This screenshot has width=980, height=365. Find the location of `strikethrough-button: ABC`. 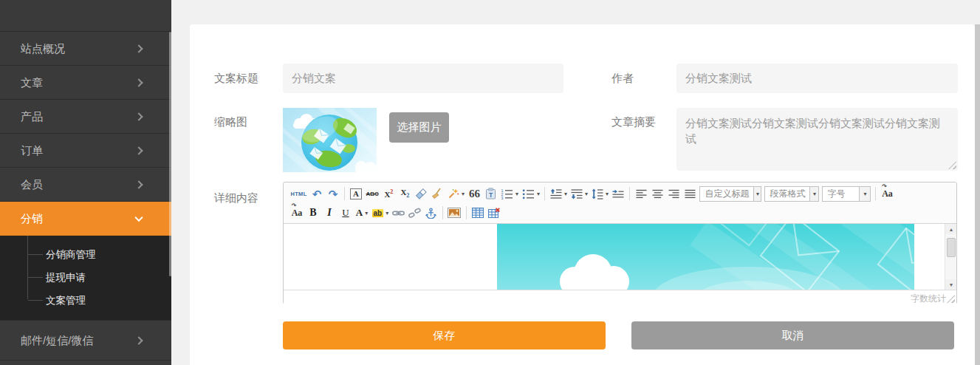

strikethrough-button: ABC is located at coordinates (372, 194).